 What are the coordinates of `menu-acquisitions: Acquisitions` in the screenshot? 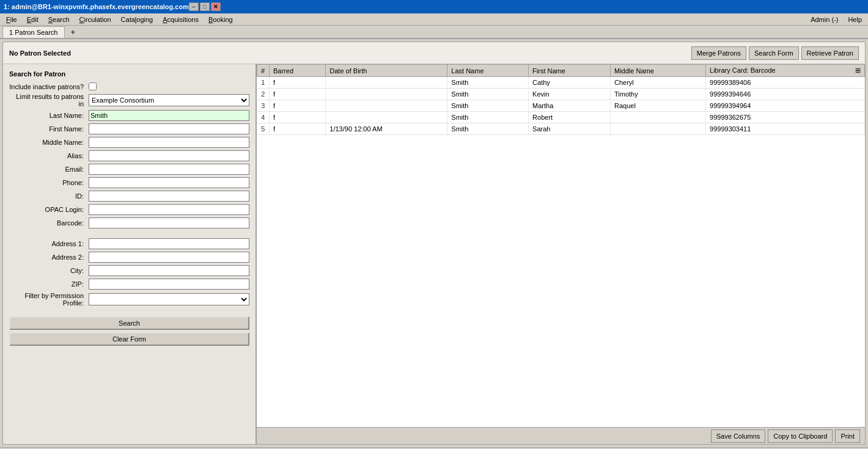 It's located at (181, 20).